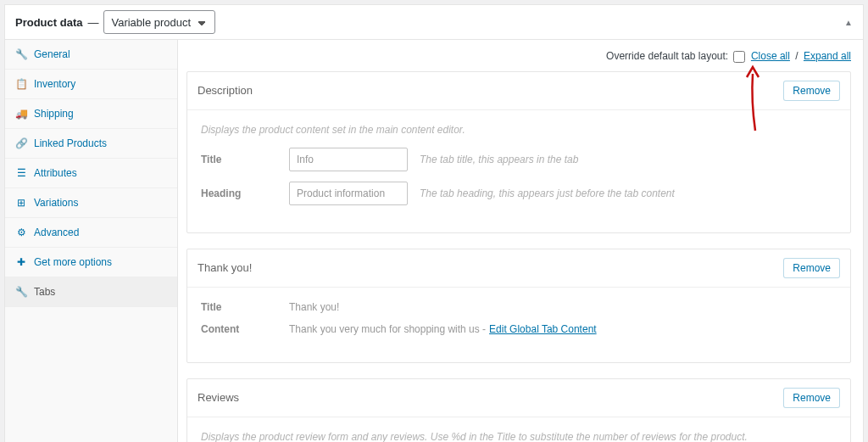 This screenshot has height=442, width=868. Describe the element at coordinates (519, 429) in the screenshot. I see `tab-section-body: Displays the product review form and any…` at that location.